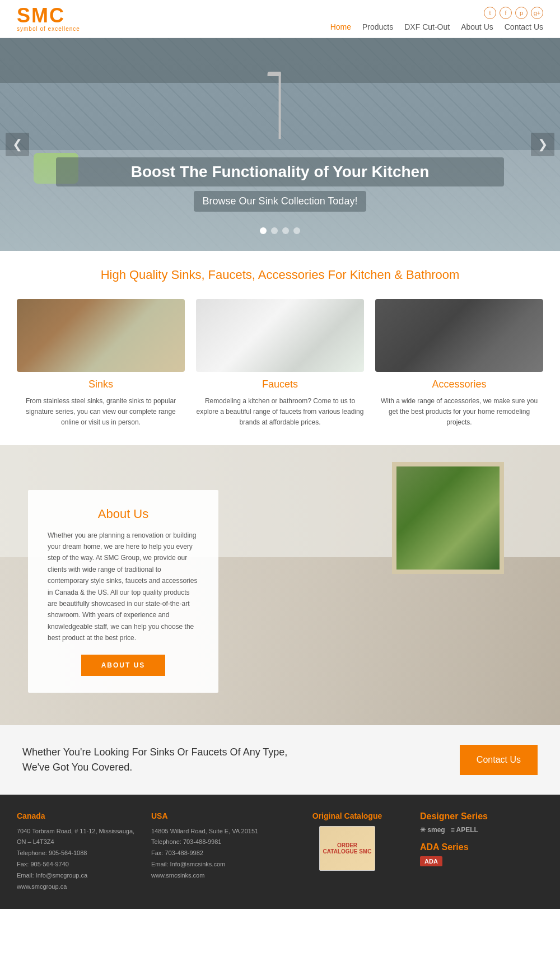 The height and width of the screenshot is (980, 560). Describe the element at coordinates (280, 275) in the screenshot. I see `tagline-text: High Quality Sinks, Faucets, Accessories…` at that location.